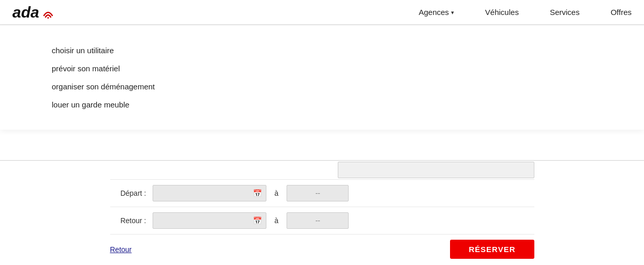  Describe the element at coordinates (322, 220) in the screenshot. I see `retour-row: Retour : 📅 à --` at that location.